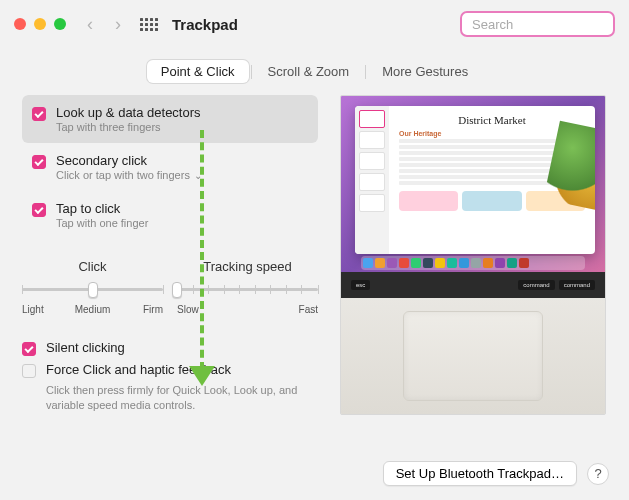  What do you see at coordinates (550, 24) in the screenshot?
I see `search-input` at bounding box center [550, 24].